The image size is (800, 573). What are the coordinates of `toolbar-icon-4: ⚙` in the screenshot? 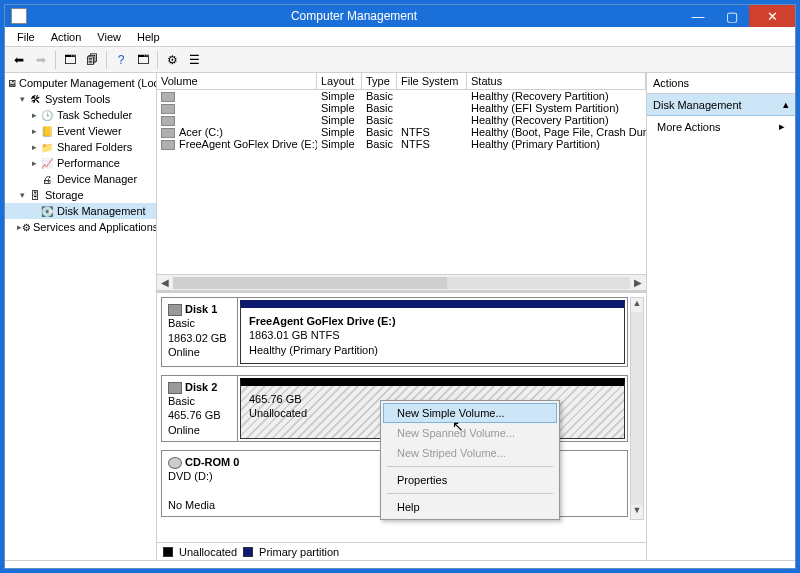 It's located at (172, 60).